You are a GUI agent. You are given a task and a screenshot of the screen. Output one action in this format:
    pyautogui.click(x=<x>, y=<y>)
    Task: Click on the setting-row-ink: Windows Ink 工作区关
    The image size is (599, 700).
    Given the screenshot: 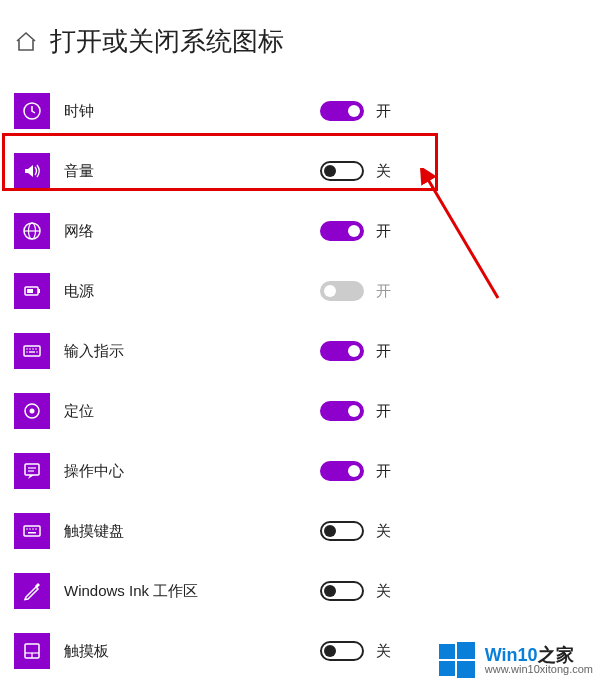 What is the action you would take?
    pyautogui.click(x=306, y=591)
    